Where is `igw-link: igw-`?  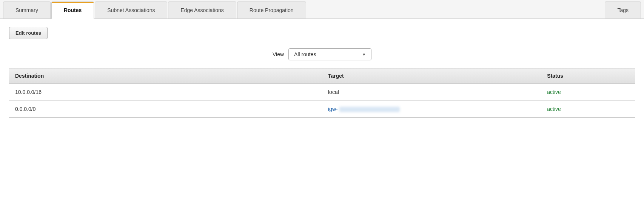 igw-link: igw- is located at coordinates (364, 109).